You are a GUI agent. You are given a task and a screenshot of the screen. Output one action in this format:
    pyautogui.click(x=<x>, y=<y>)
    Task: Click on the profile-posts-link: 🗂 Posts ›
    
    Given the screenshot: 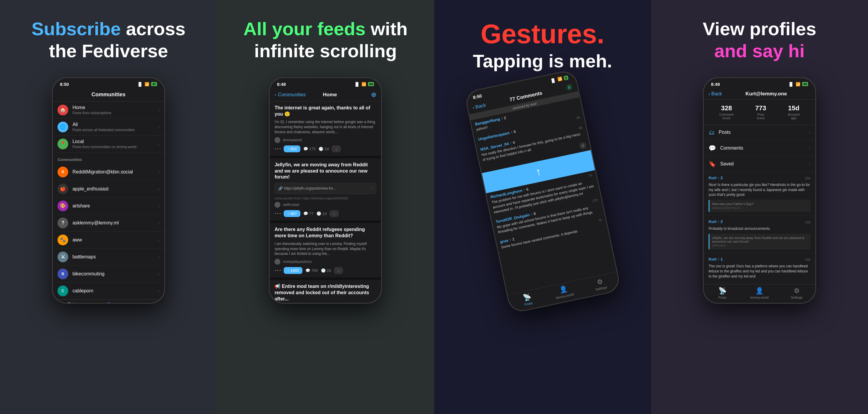 What is the action you would take?
    pyautogui.click(x=760, y=132)
    